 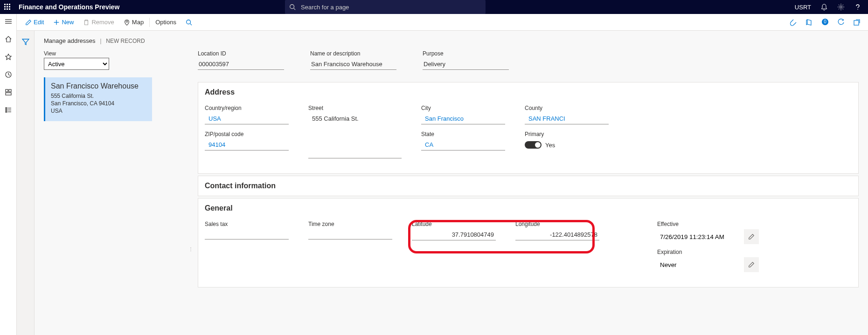 I want to click on country-label: Country/region, so click(x=247, y=108).